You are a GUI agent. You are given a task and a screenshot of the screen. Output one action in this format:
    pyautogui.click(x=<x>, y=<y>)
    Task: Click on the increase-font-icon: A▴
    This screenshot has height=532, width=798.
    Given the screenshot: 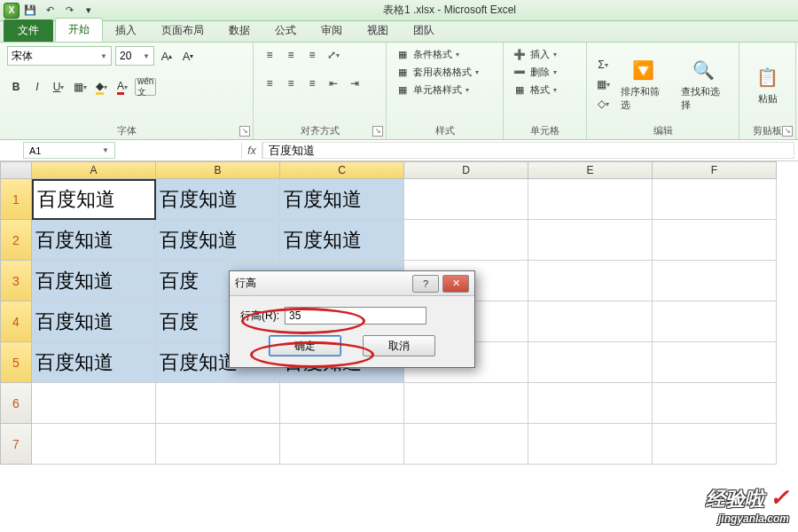 What is the action you would take?
    pyautogui.click(x=167, y=56)
    